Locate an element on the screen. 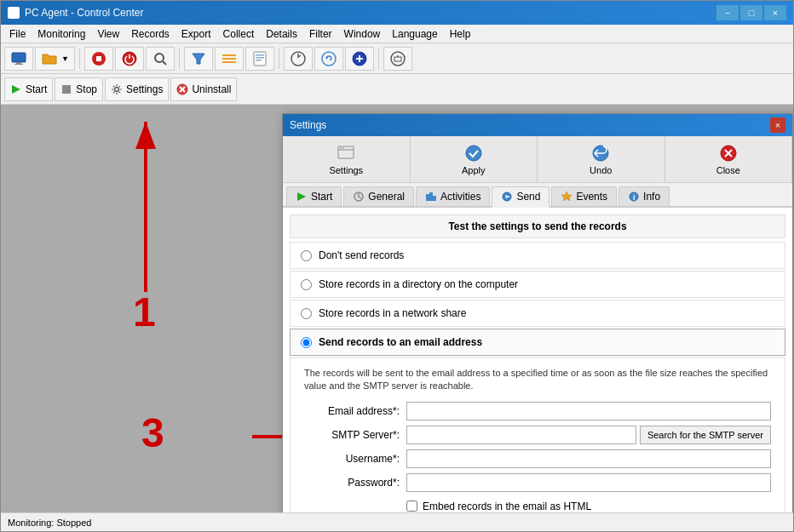 This screenshot has height=532, width=794. collect-icon is located at coordinates (360, 59).